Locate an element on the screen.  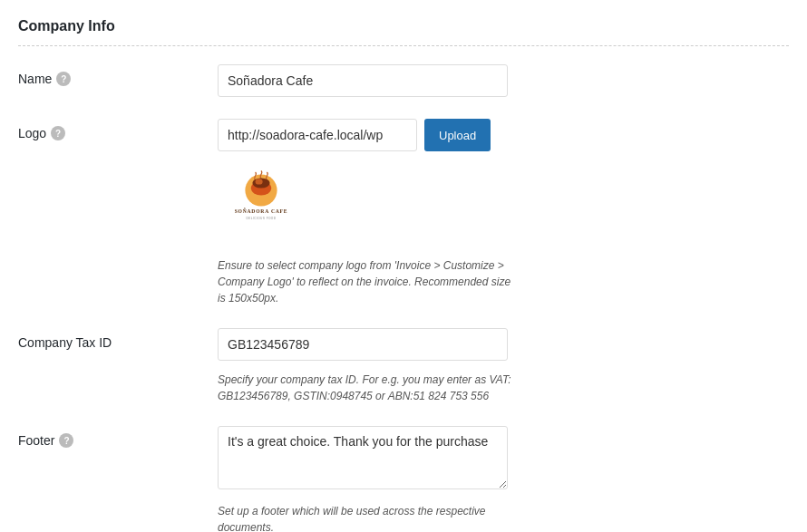
tax-id-label-col: Company Tax ID is located at coordinates (118, 339).